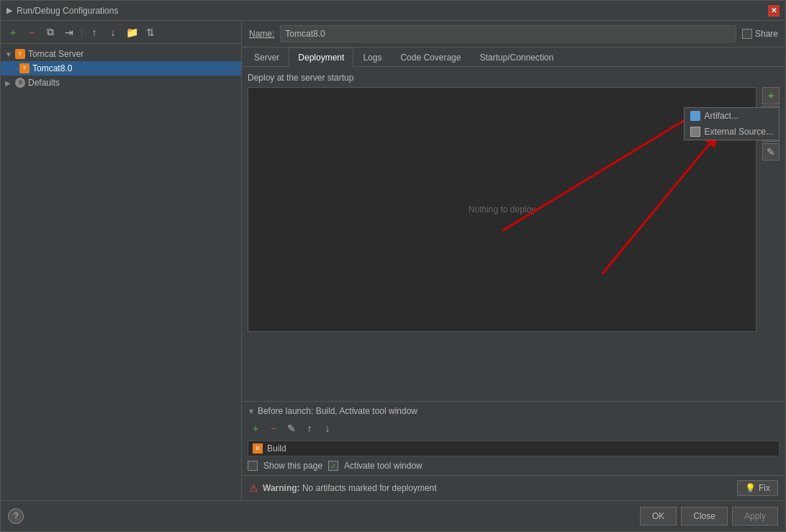 This screenshot has width=786, height=532. Describe the element at coordinates (771, 124) in the screenshot. I see `deploy-side-buttons: + Artifact... External Sour` at that location.